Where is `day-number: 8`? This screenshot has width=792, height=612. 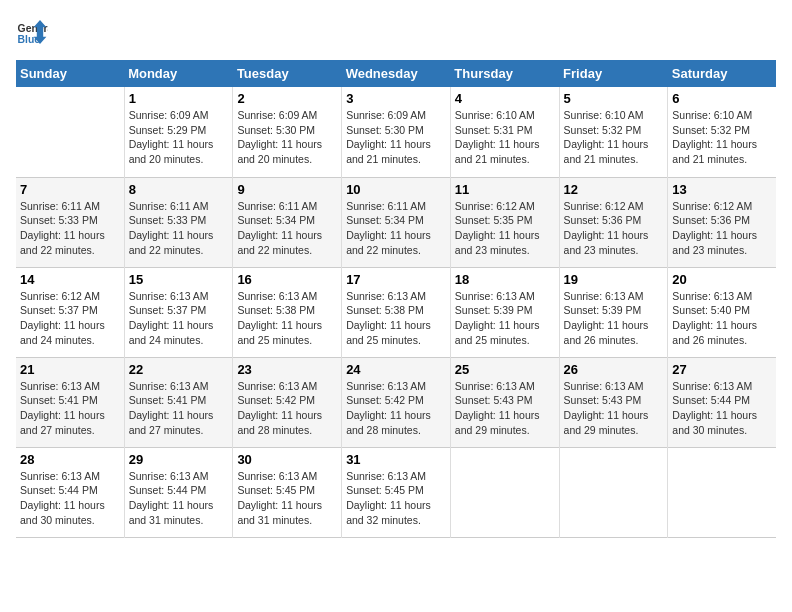
day-number: 8 is located at coordinates (179, 190).